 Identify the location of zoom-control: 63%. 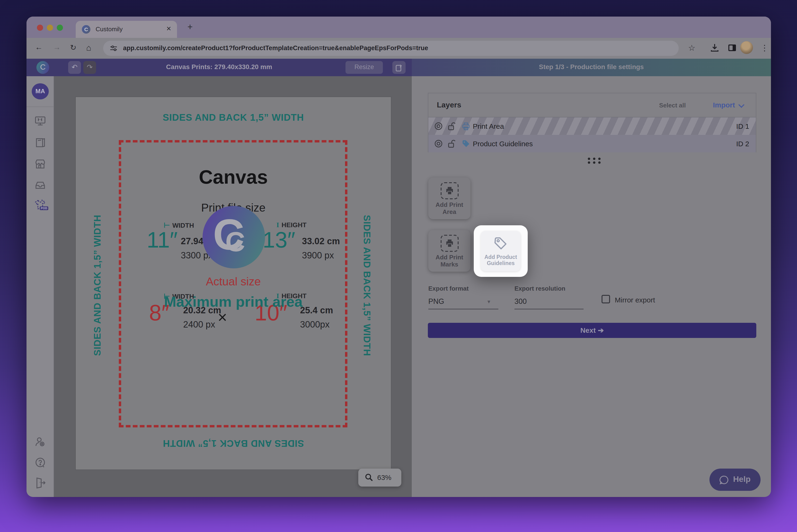
(380, 478).